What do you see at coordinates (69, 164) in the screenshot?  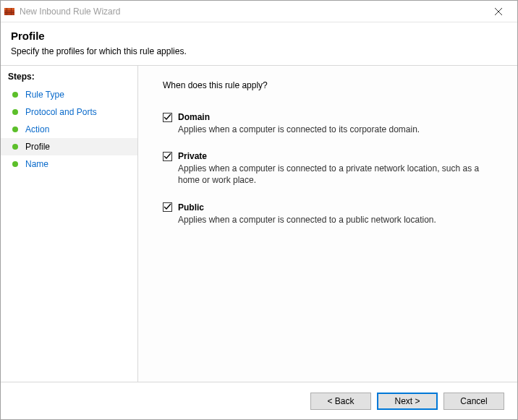 I see `step-name: Name` at bounding box center [69, 164].